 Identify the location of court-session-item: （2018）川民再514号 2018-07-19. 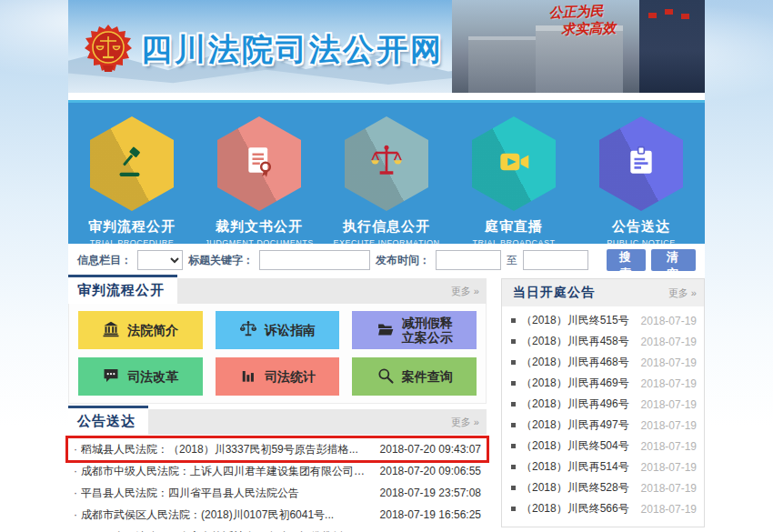
(604, 467).